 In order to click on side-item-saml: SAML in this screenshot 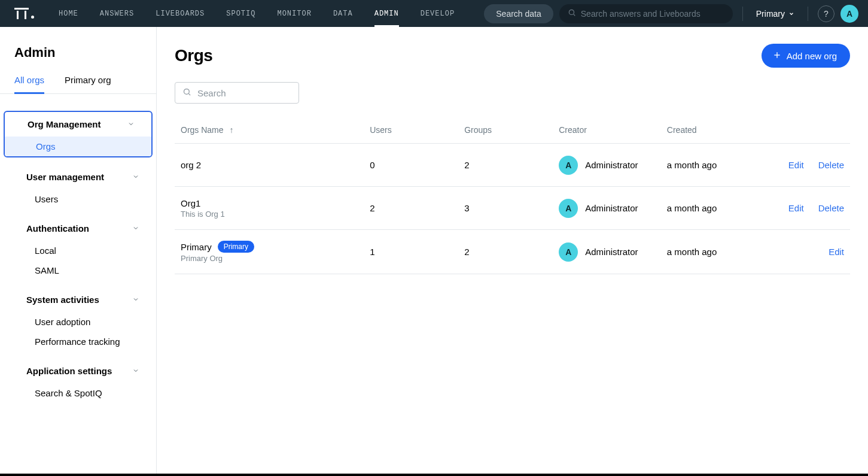, I will do `click(78, 271)`.